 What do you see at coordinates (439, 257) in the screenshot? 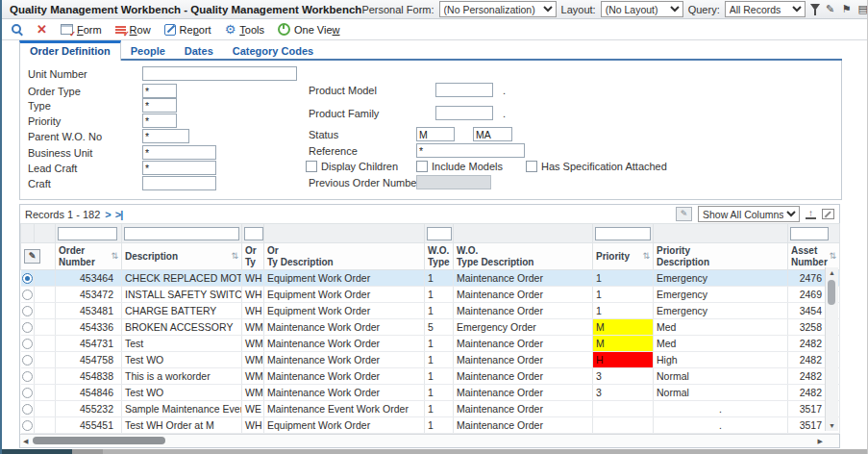
I see `col-header-w-o-type: W.O.Type` at bounding box center [439, 257].